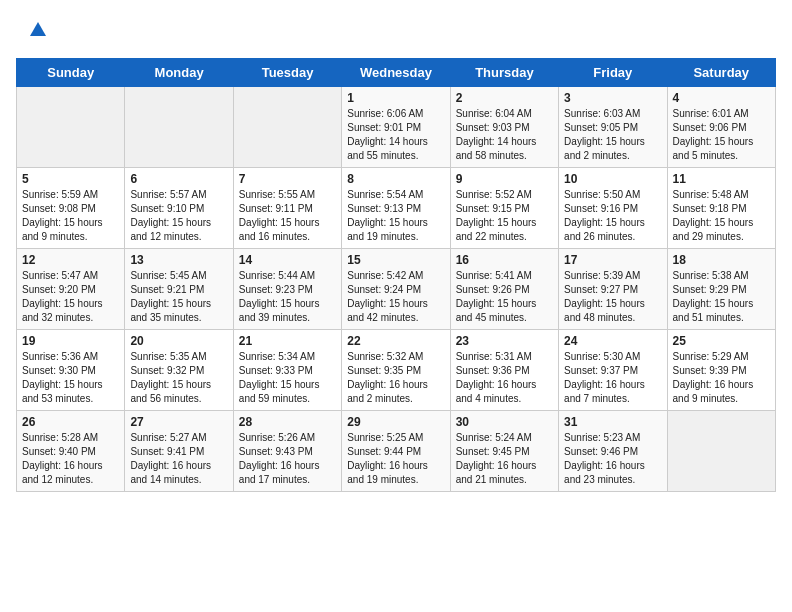 The height and width of the screenshot is (612, 792). I want to click on day-info: Sunrise: 5:23 AMSunset: 9:46 PMDaylight:…, so click(612, 459).